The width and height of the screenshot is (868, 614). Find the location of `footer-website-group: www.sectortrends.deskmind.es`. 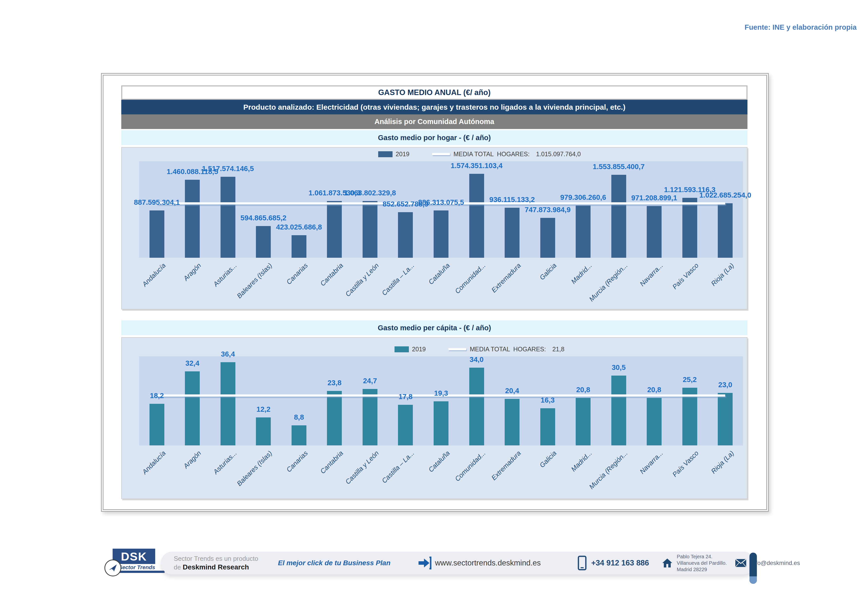

footer-website-group: www.sectortrends.deskmind.es is located at coordinates (479, 563).